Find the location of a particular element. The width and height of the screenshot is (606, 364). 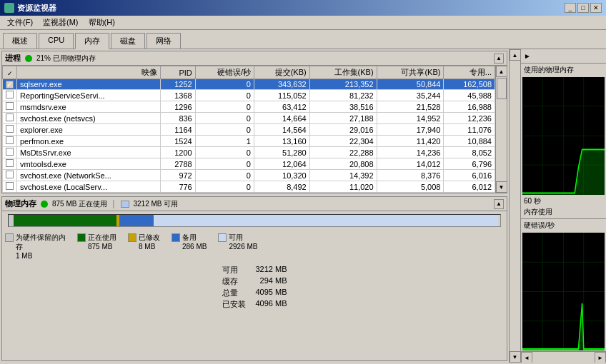

process-indicator-dot is located at coordinates (29, 59).